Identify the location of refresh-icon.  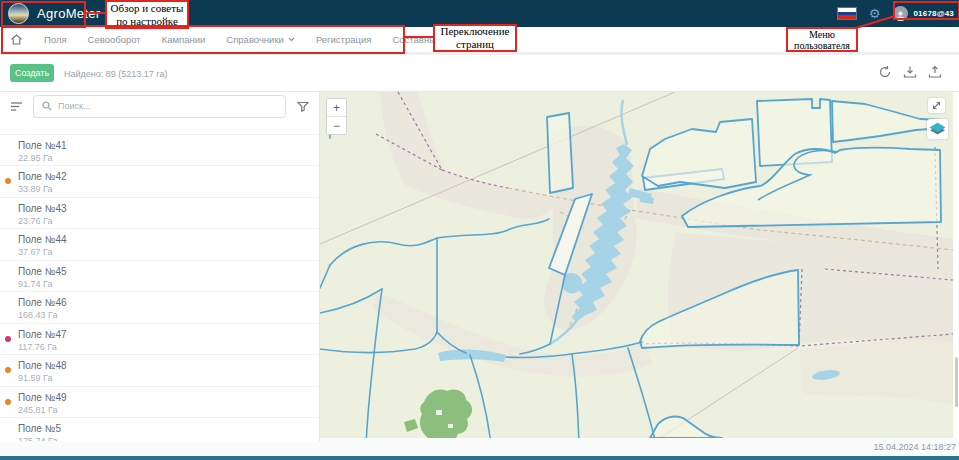
(885, 72).